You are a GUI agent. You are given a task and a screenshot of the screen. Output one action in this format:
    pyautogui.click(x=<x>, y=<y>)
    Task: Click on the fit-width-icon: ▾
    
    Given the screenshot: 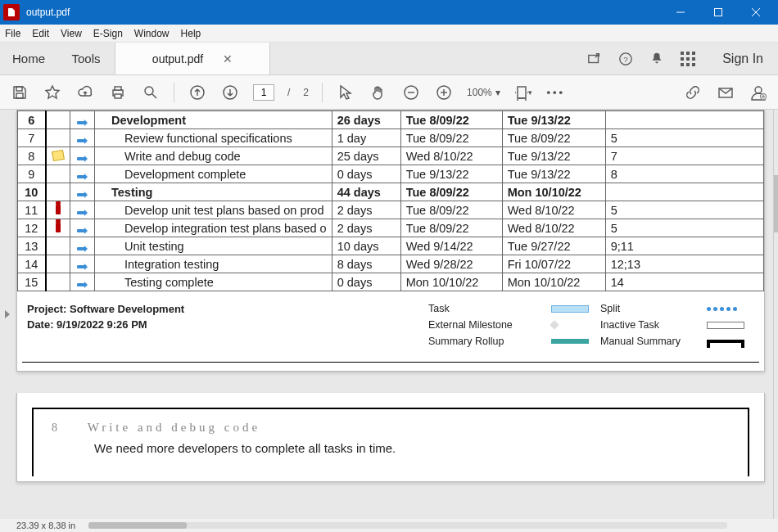 What is the action you would take?
    pyautogui.click(x=523, y=92)
    